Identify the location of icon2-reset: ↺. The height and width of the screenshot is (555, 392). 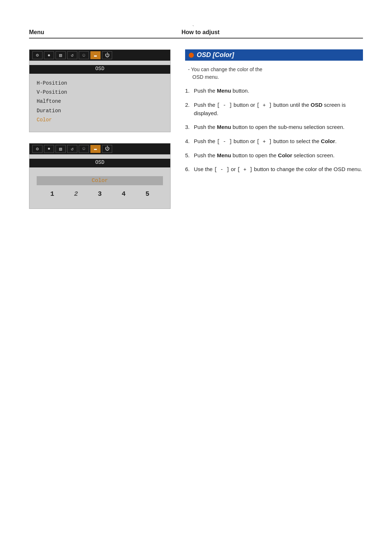
(72, 149).